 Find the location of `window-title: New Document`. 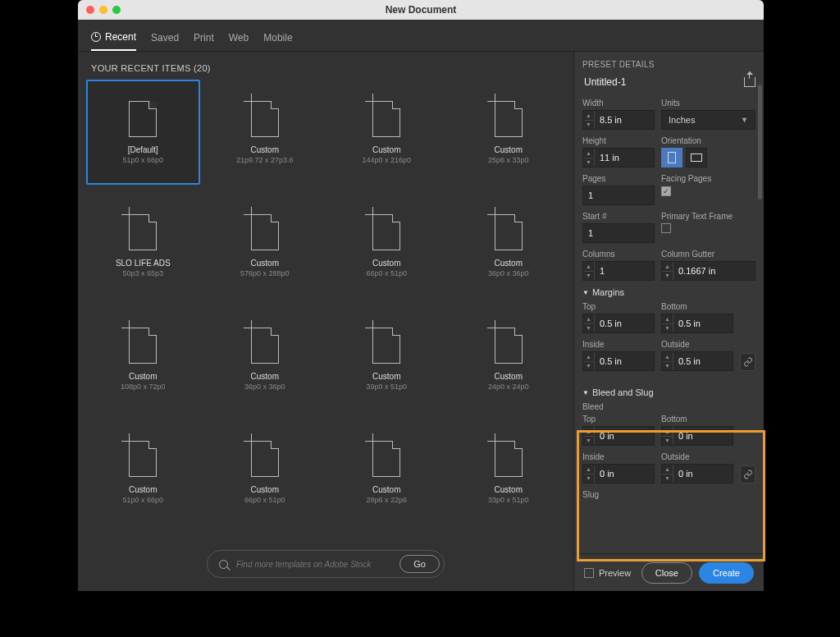

window-title: New Document is located at coordinates (421, 10).